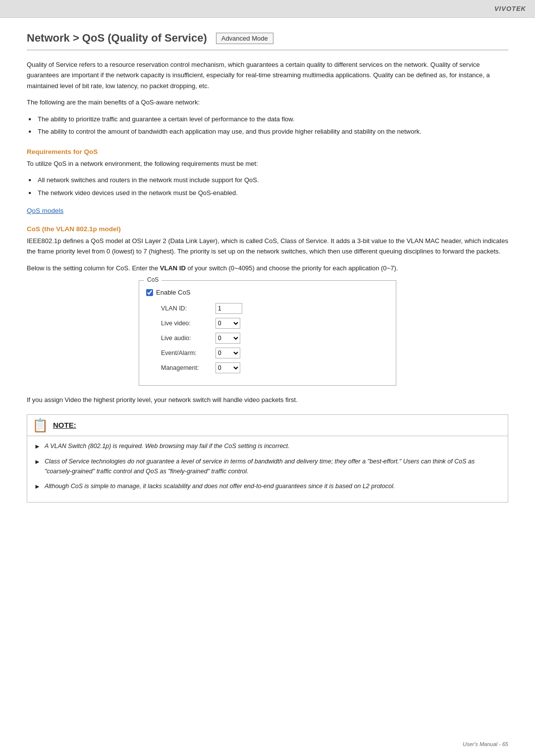 This screenshot has height=756, width=535. I want to click on req-bullet-1: All network switches and routers in the …, so click(268, 180).